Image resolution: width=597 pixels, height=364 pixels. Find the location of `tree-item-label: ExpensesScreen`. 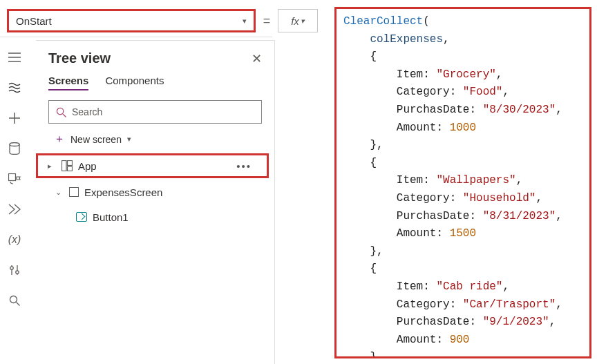

tree-item-label: ExpensesScreen is located at coordinates (123, 192).